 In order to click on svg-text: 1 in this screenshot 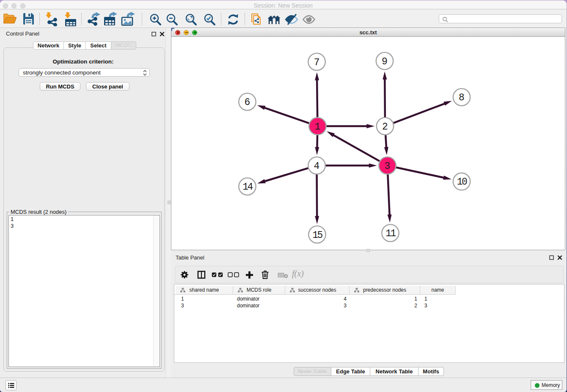, I will do `click(318, 127)`.